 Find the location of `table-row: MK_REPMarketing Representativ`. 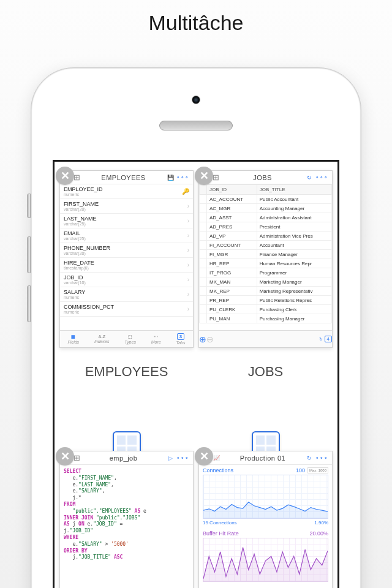

table-row: MK_REPMarketing Representativ is located at coordinates (266, 292).